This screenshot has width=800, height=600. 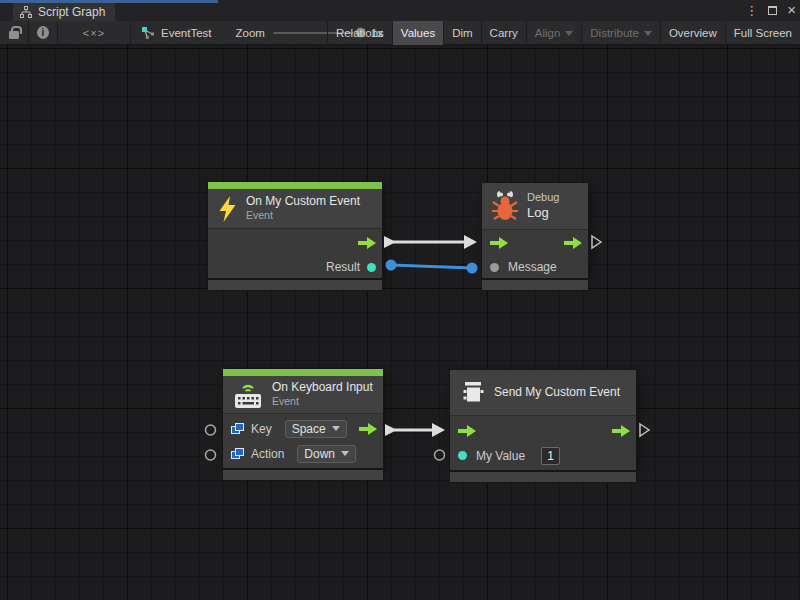 I want to click on lightning-bolt-icon, so click(x=228, y=209).